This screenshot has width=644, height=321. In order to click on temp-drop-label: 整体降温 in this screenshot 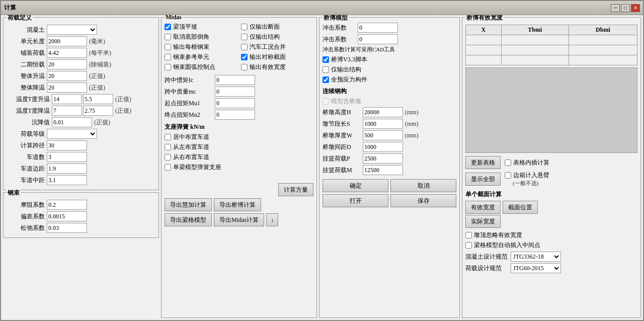, I will do `click(27, 88)`.